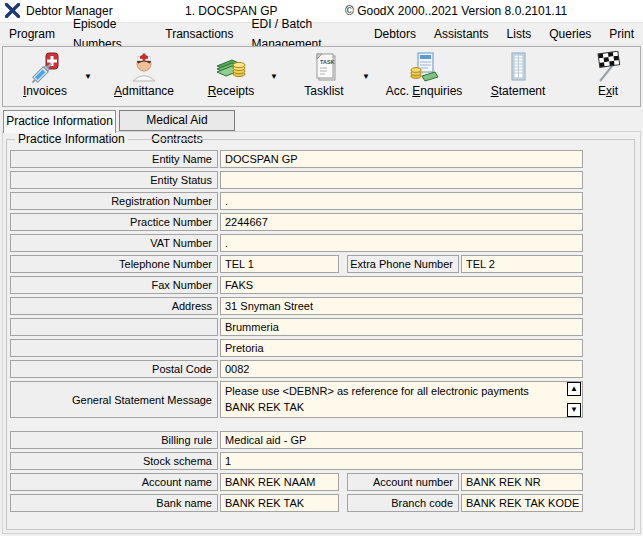 This screenshot has width=643, height=536. Describe the element at coordinates (322, 159) in the screenshot. I see `field-row-entity-name: Entity Name DOCSPAN GP` at that location.